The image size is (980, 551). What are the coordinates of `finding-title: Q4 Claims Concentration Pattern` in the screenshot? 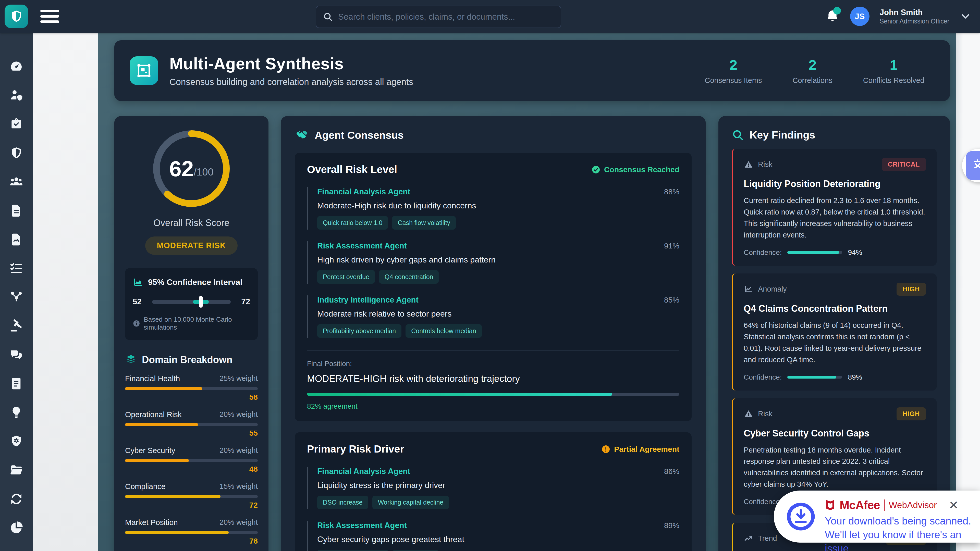 It's located at (835, 309).